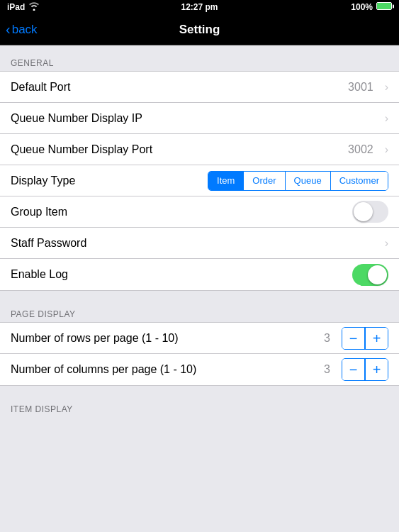 Image resolution: width=399 pixels, height=532 pixels. I want to click on back-button: ‹ back, so click(21, 30).